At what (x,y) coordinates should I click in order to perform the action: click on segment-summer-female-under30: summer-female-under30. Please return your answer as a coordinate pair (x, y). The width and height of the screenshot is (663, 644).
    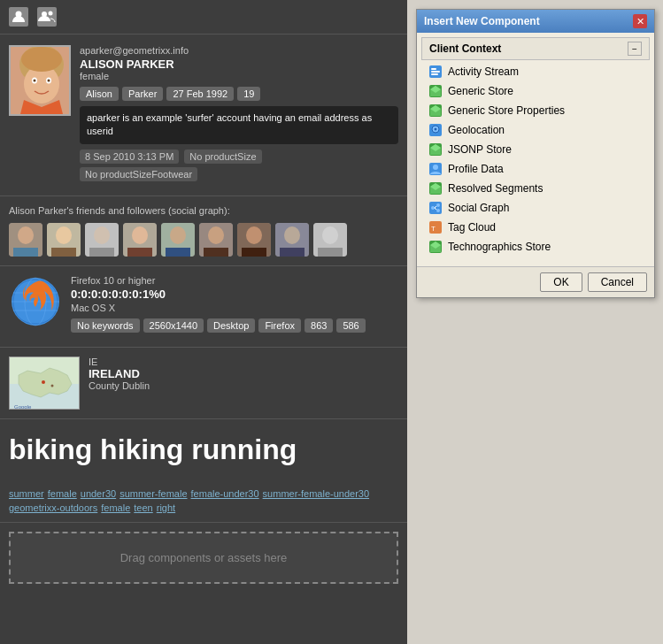
    Looking at the image, I should click on (316, 494).